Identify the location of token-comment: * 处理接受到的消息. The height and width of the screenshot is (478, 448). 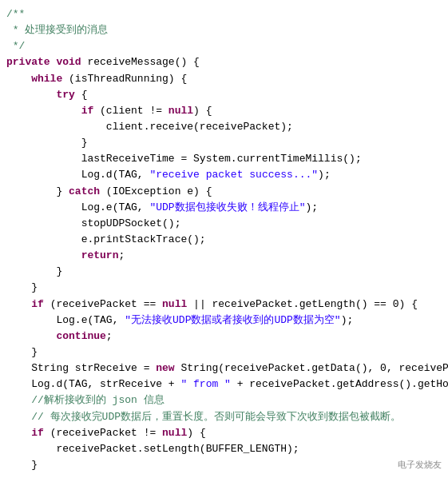
(57, 30).